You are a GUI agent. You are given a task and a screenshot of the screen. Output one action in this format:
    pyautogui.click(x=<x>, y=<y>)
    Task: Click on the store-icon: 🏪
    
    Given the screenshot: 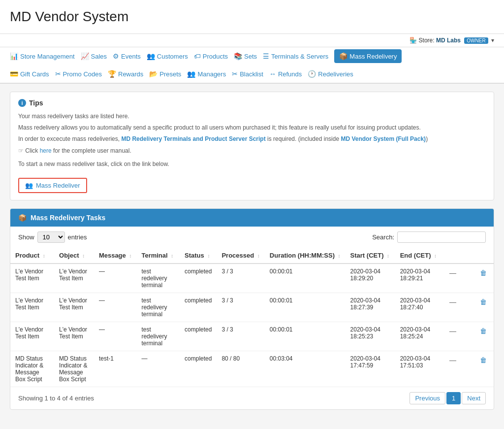 What is the action you would take?
    pyautogui.click(x=413, y=40)
    